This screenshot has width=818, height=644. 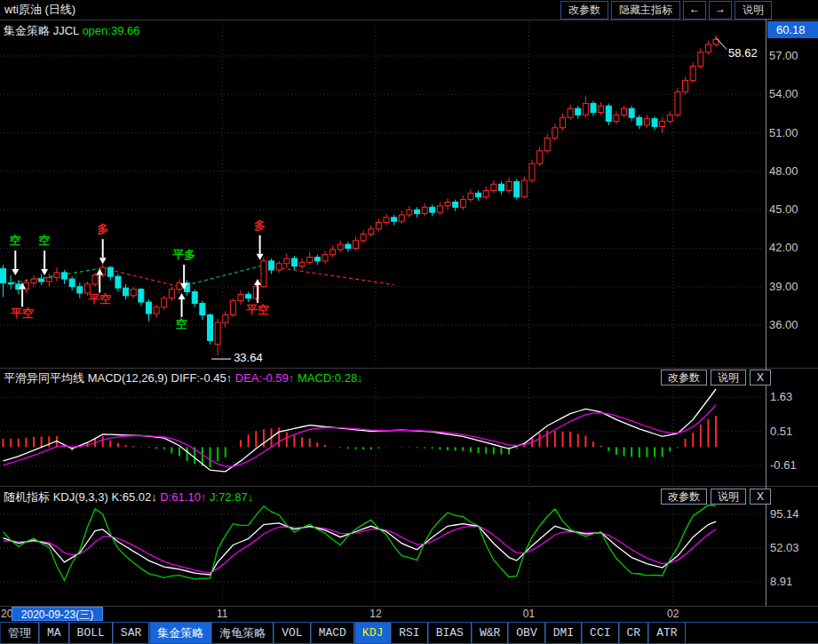 What do you see at coordinates (409, 614) in the screenshot?
I see `x-axis-row: 20 2020-09-23(三) 11120102` at bounding box center [409, 614].